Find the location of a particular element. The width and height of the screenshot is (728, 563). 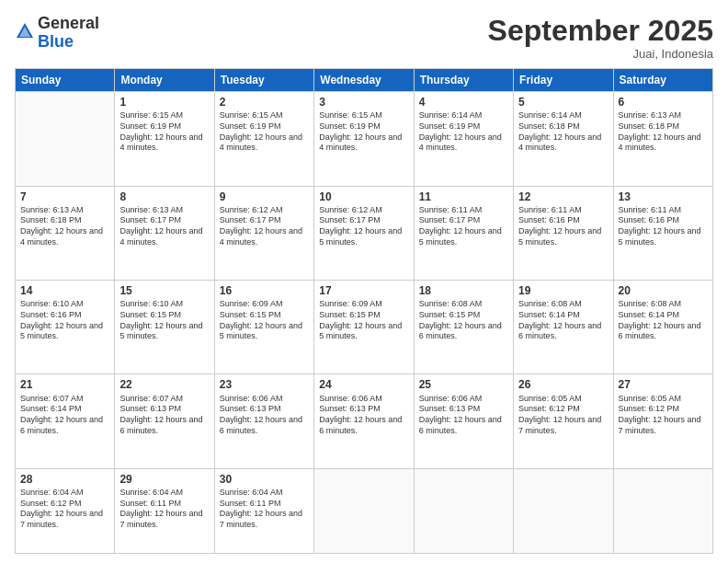

table-row: 5Sunrise: 6:14 AMSunset: 6:18 PMDaylight… is located at coordinates (563, 139).